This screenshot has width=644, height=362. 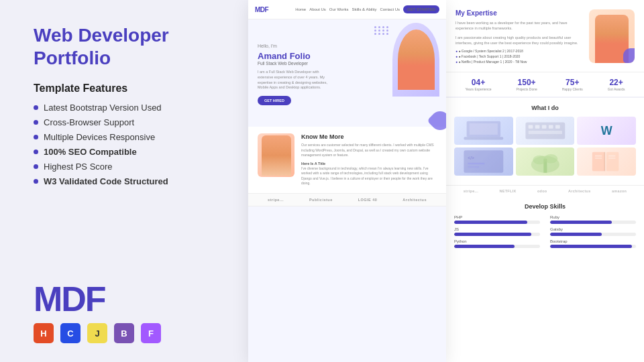 What do you see at coordinates (274, 101) in the screenshot?
I see `hero-cta-button: GET HIRED` at bounding box center [274, 101].